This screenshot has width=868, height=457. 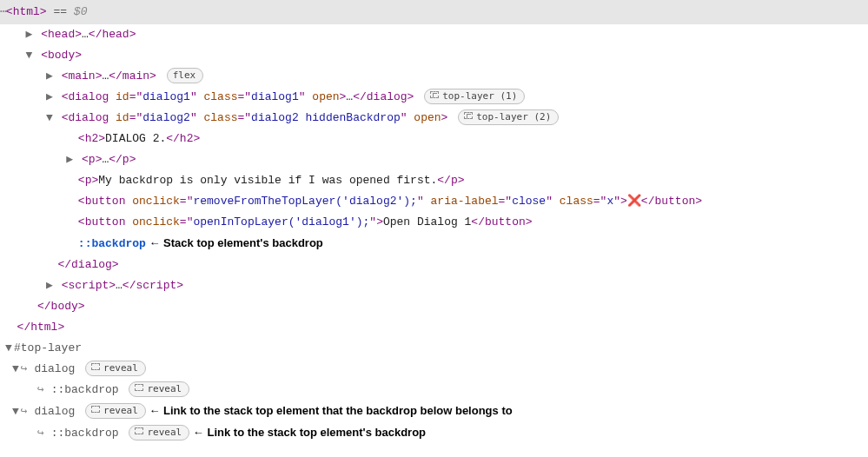 What do you see at coordinates (434, 118) in the screenshot?
I see `tree-line: ▼ <dialog id="dialog2" class="dialog2 hi…` at bounding box center [434, 118].